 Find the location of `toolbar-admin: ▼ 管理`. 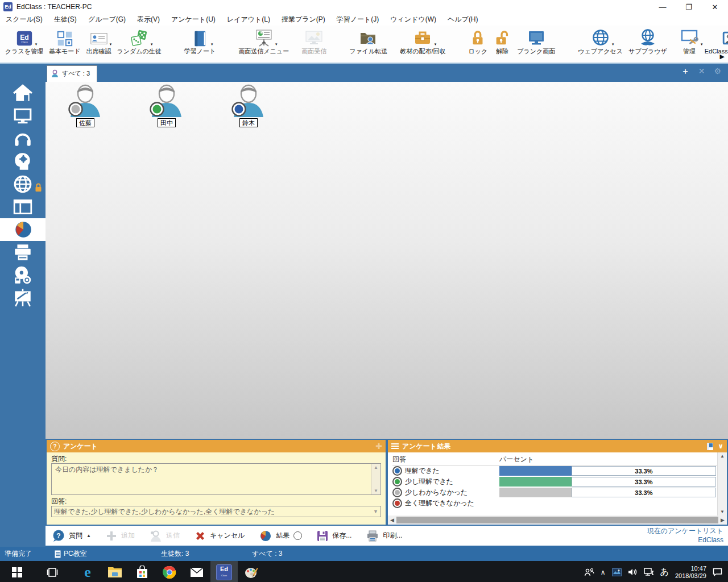

toolbar-admin: ▼ 管理 is located at coordinates (689, 41).